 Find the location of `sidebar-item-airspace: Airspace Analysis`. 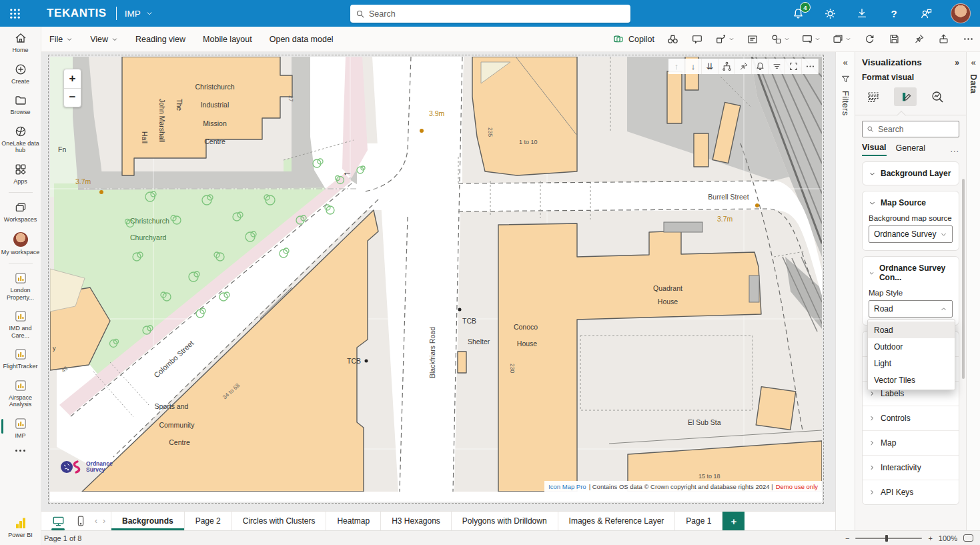

sidebar-item-airspace: Airspace Analysis is located at coordinates (21, 394).